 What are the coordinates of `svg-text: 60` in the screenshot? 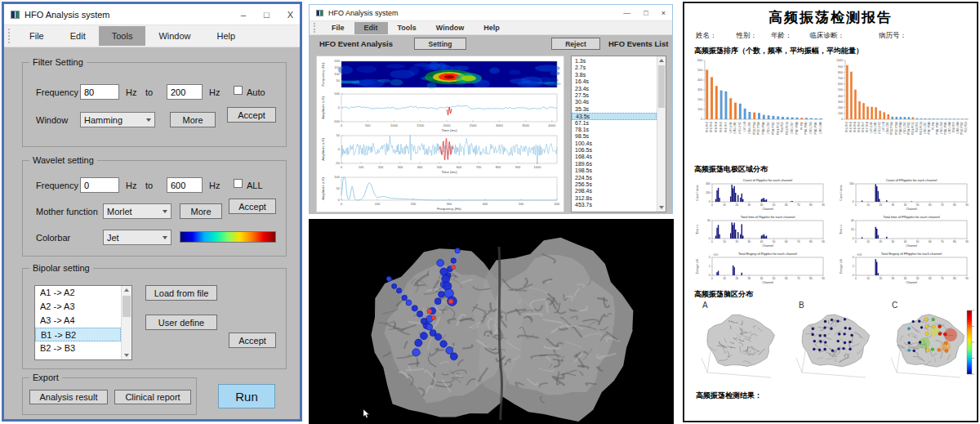 It's located at (786, 279).